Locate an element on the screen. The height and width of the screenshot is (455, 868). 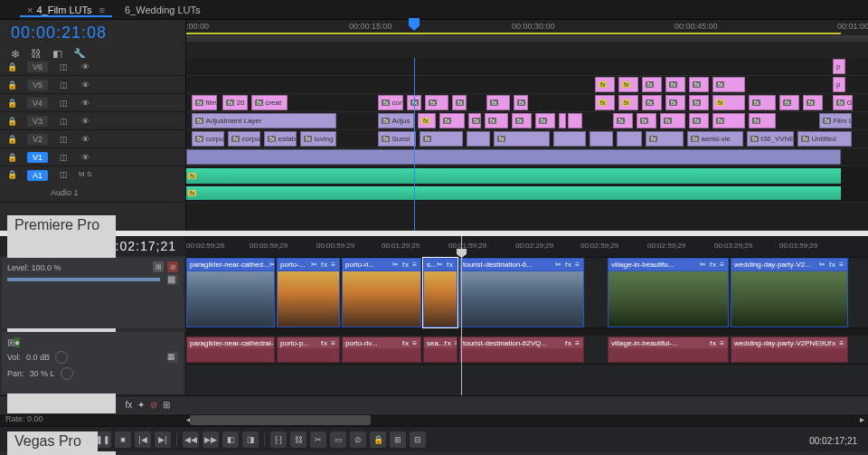
timeline-row is located at coordinates (527, 157).